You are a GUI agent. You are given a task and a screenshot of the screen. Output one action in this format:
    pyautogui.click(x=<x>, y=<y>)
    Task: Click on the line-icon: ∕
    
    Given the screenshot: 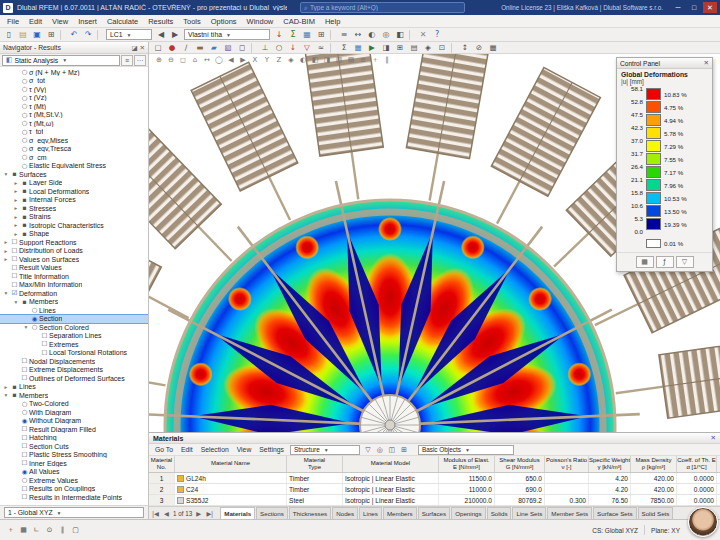 What is the action you would take?
    pyautogui.click(x=186, y=48)
    